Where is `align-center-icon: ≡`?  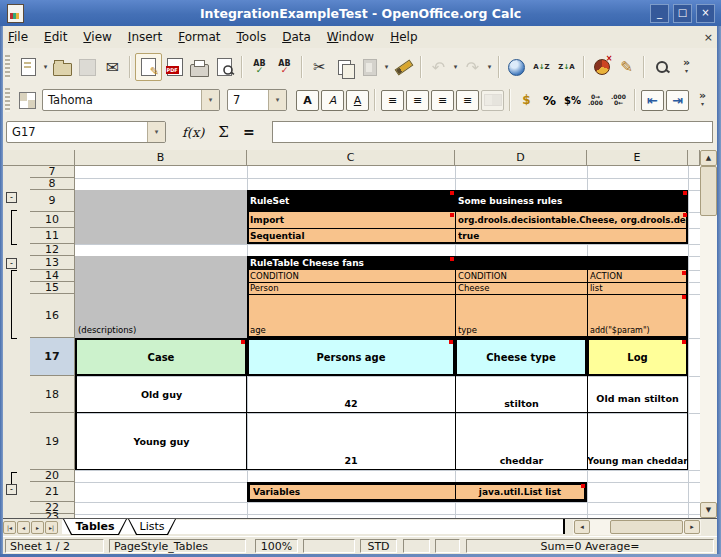
align-center-icon: ≡ is located at coordinates (418, 100).